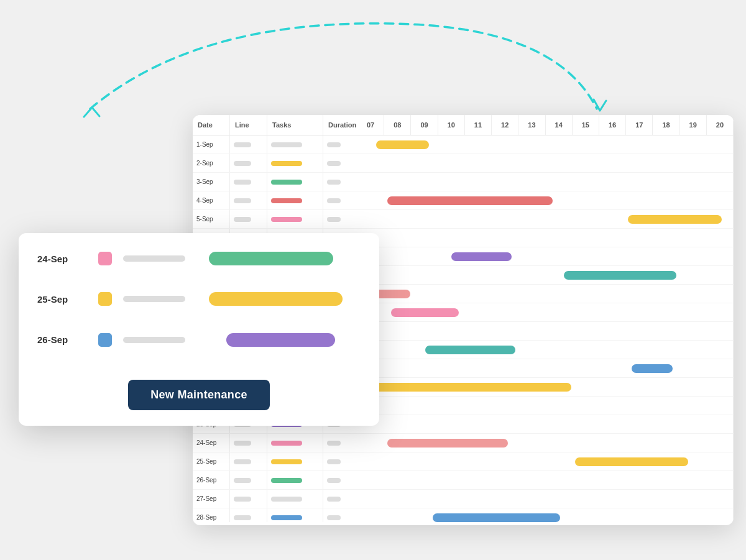 The width and height of the screenshot is (746, 560). I want to click on hour-08: 08, so click(398, 125).